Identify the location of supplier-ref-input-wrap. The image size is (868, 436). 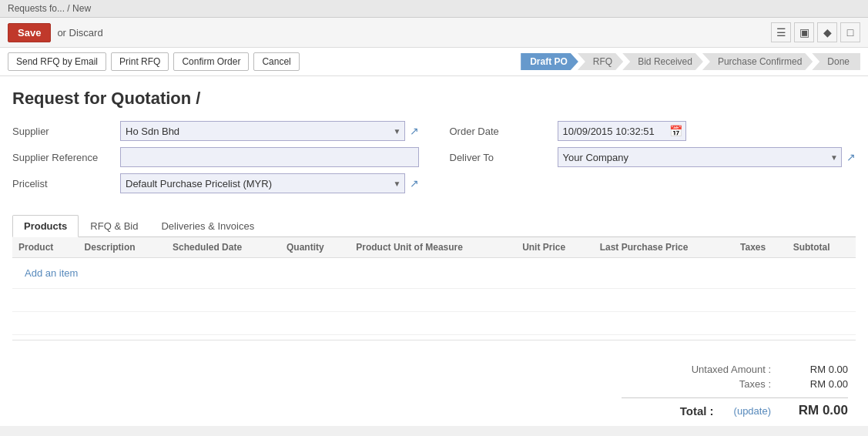
(270, 157).